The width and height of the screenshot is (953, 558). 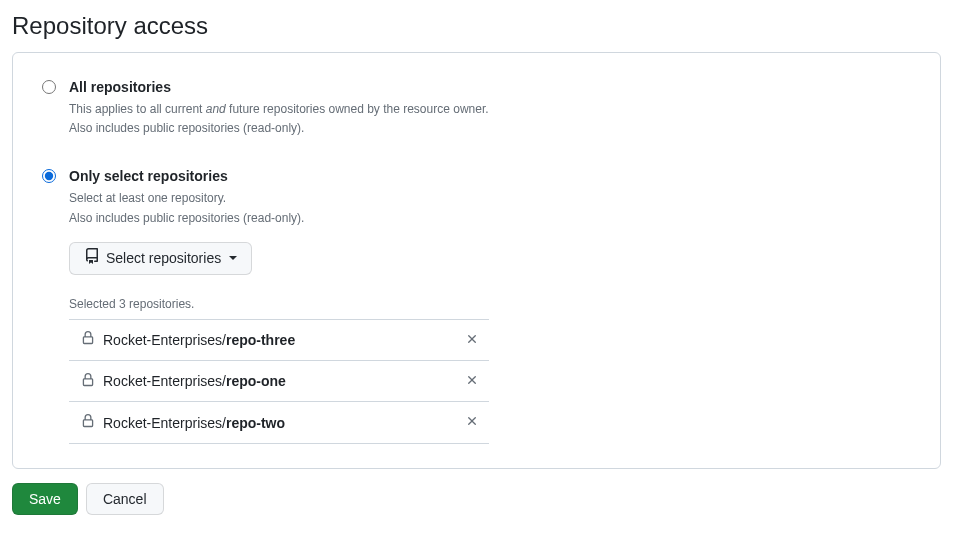 What do you see at coordinates (492, 176) in the screenshot?
I see `option-select-title: Only select repositories` at bounding box center [492, 176].